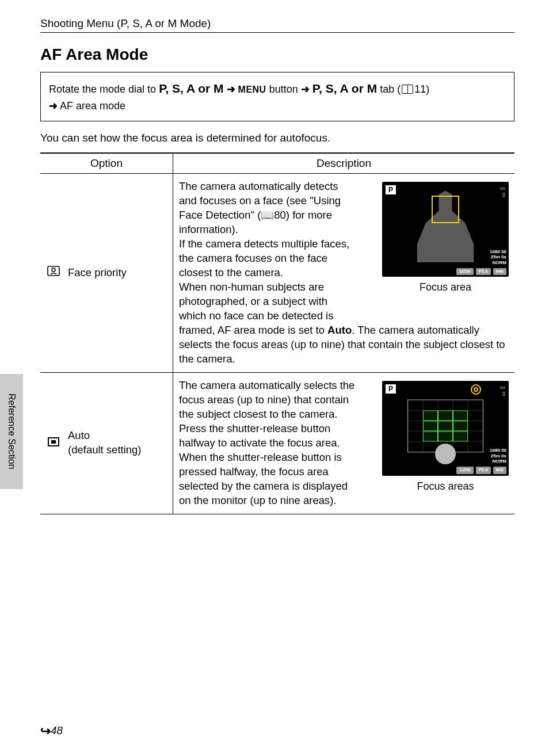 Image resolution: width=549 pixels, height=756 pixels. What do you see at coordinates (54, 443) in the screenshot?
I see `auto-area-icon` at bounding box center [54, 443].